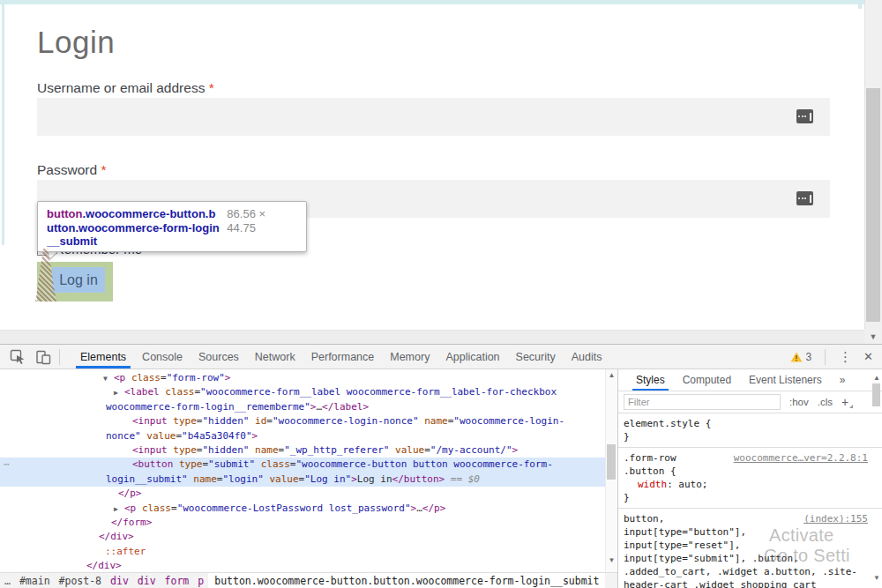 The width and height of the screenshot is (882, 588). What do you see at coordinates (750, 381) in the screenshot?
I see `sidebar-tabs: StylesComputedEvent Listeners»` at bounding box center [750, 381].